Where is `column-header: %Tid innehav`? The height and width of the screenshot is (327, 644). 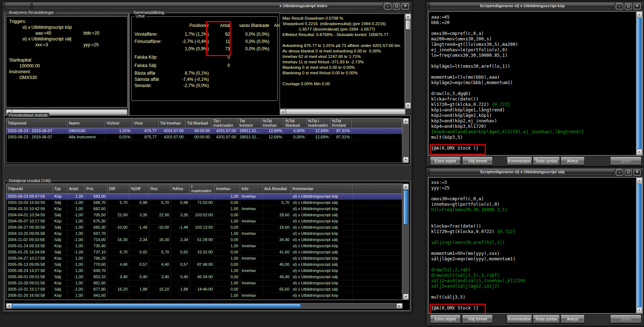 column-header: %Tid innehav is located at coordinates (273, 123).